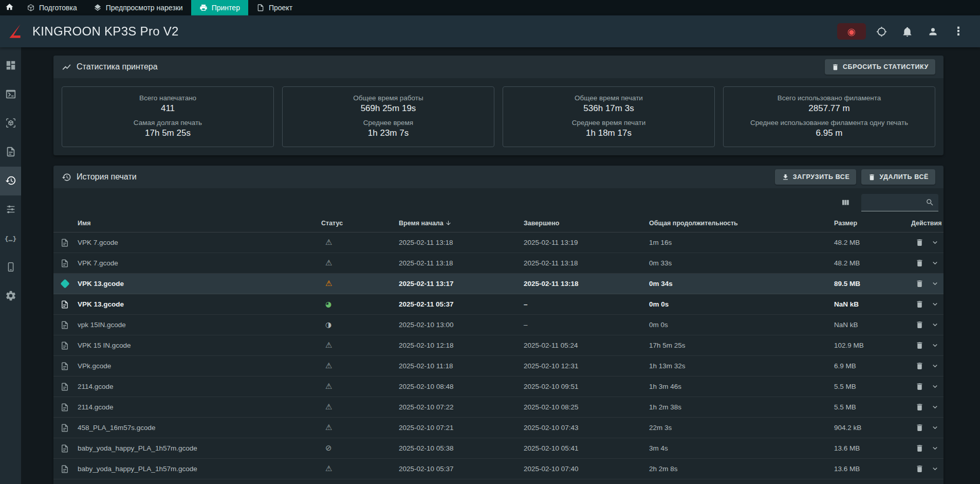 The height and width of the screenshot is (484, 980). I want to click on file-name: vpk 15IN.gcode, so click(199, 325).